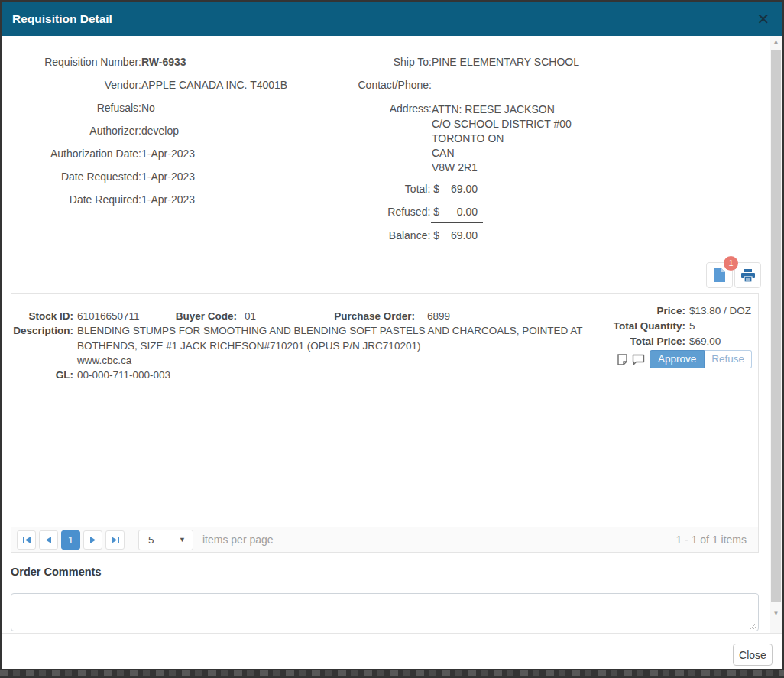 The image size is (784, 678). What do you see at coordinates (748, 275) in the screenshot?
I see `printer-icon` at bounding box center [748, 275].